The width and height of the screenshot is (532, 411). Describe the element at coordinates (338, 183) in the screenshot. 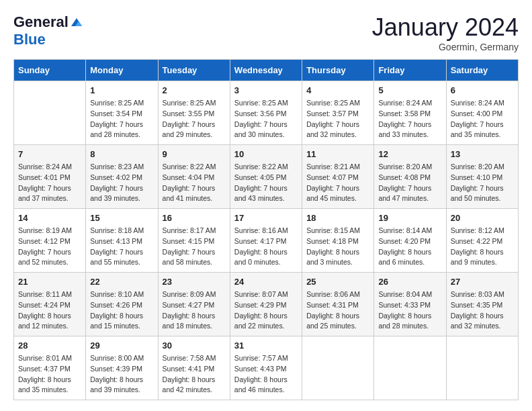

I see `day-info: Sunrise: 8:21 AMSunset: 4:07 PMDaylight:…` at that location.